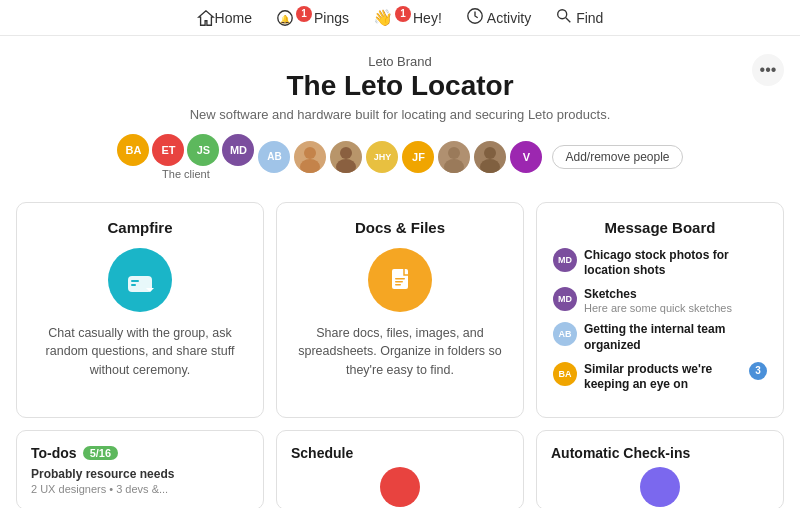 The image size is (800, 508). I want to click on msg-title-1: Sketches, so click(676, 295).